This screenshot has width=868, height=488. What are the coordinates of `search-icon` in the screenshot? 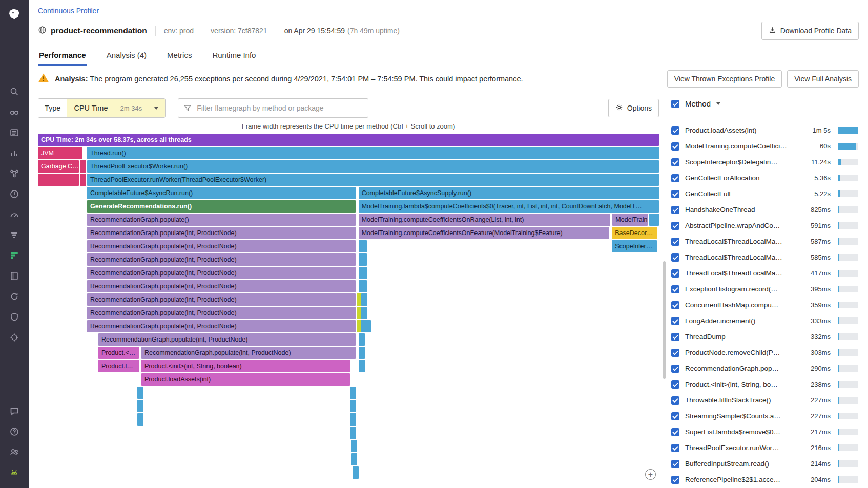 It's located at (14, 92).